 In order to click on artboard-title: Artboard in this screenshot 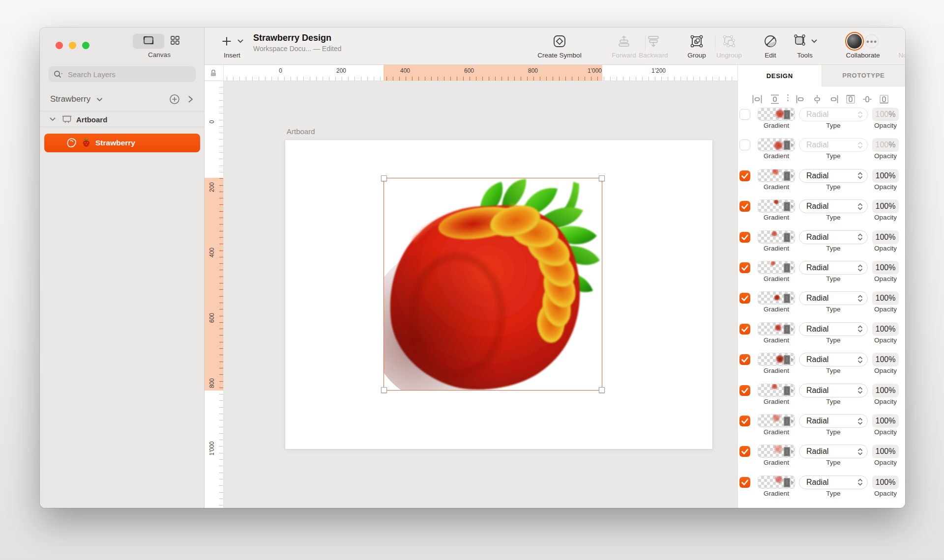, I will do `click(301, 132)`.